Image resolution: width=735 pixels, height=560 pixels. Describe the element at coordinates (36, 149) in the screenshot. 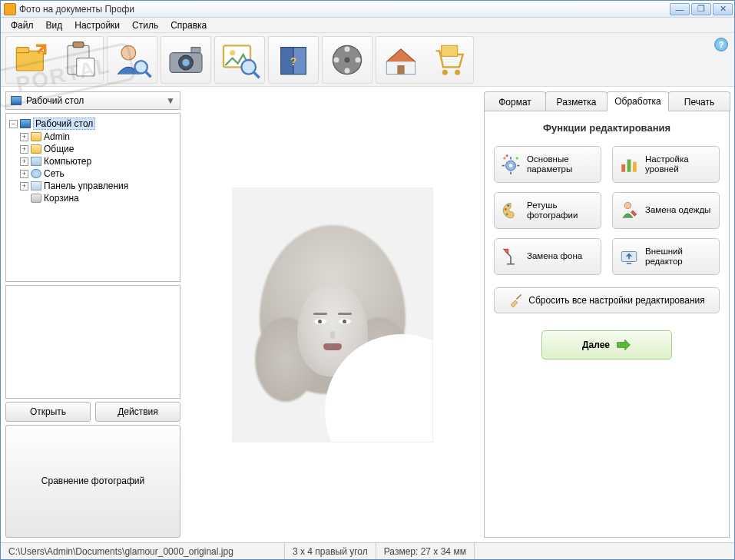

I see `folder-icon` at that location.